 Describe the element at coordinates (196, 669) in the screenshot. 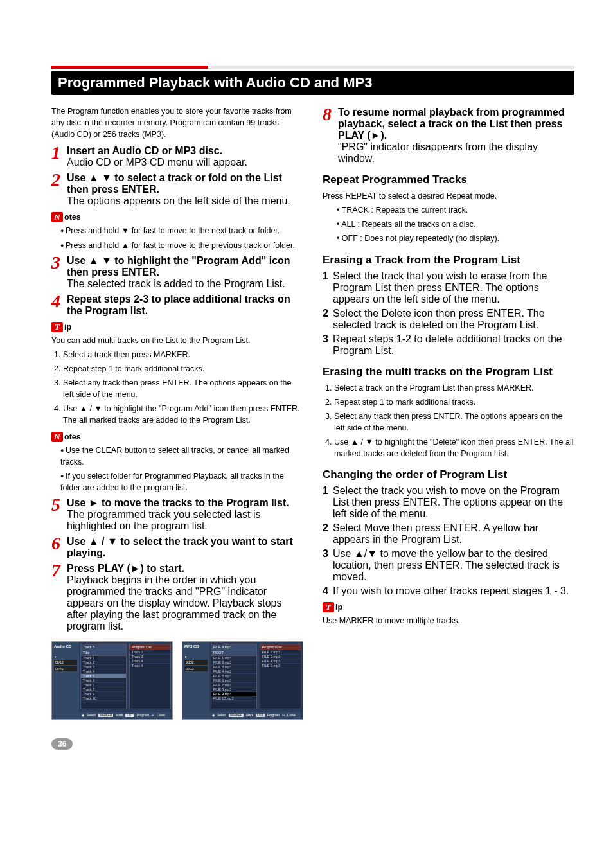

I see `scr-time: 00:13` at that location.